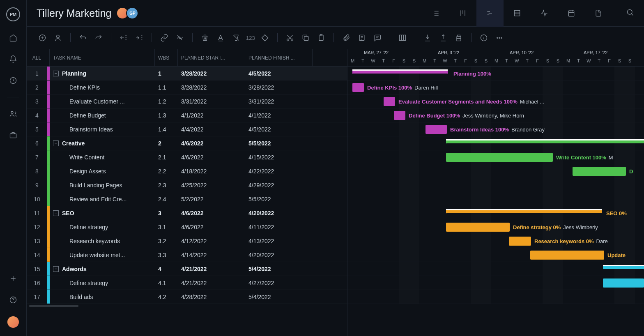  Describe the element at coordinates (279, 58) in the screenshot. I see `col-planned-finish: PLANNED FINISH ...` at that location.